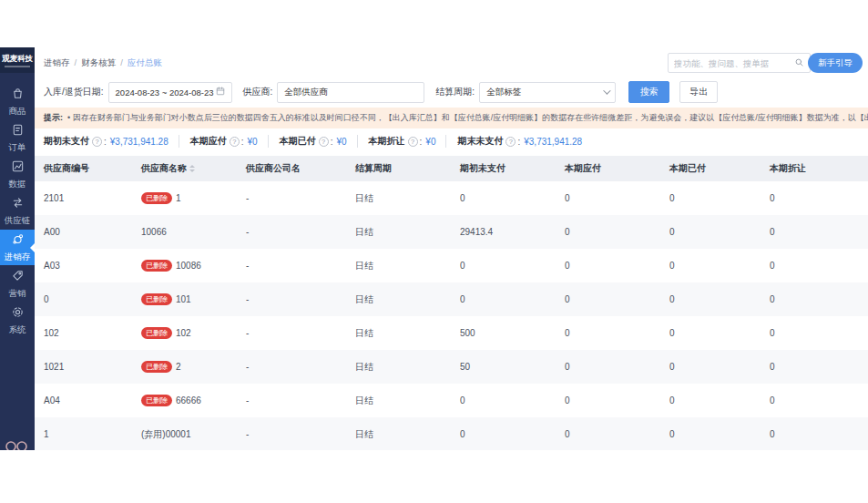 The width and height of the screenshot is (868, 503). Describe the element at coordinates (18, 131) in the screenshot. I see `order-document-icon` at that location.